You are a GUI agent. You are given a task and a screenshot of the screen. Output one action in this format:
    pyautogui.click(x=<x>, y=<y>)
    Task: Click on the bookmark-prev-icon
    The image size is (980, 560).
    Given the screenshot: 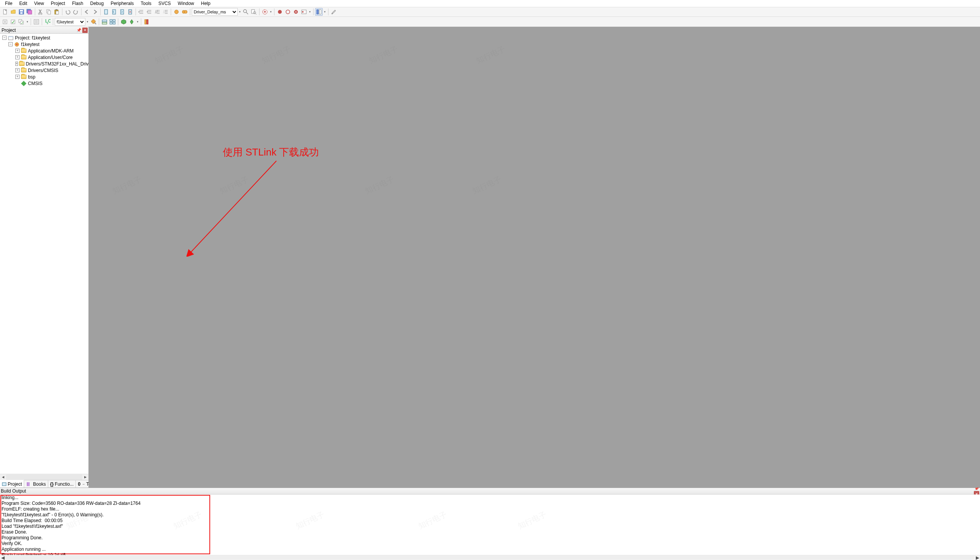 What is the action you would take?
    pyautogui.click(x=114, y=12)
    